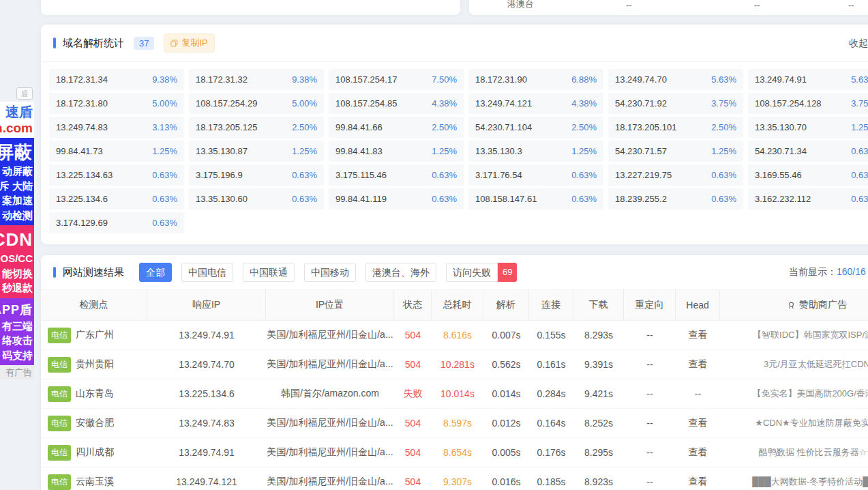 The image size is (868, 490). I want to click on ip-cell: 13.35.130.701.25%, so click(808, 127).